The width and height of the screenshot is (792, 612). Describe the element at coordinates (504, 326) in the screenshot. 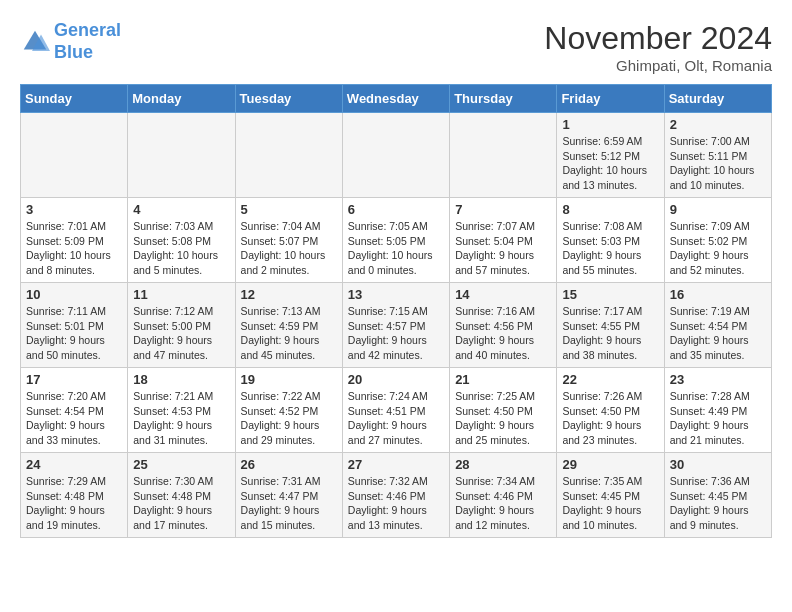

I see `calendar-cell: 14Sunrise: 7:16 AM Sunset: 4:56 PM Dayli…` at that location.